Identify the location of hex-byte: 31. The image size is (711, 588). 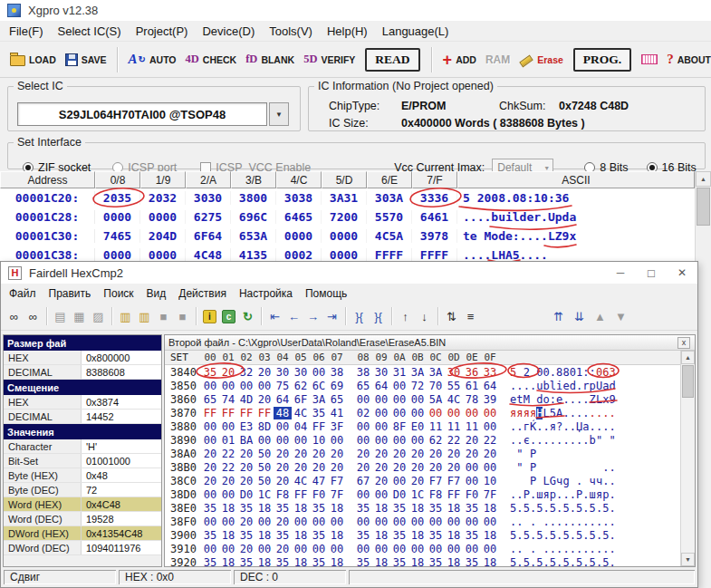
(399, 372).